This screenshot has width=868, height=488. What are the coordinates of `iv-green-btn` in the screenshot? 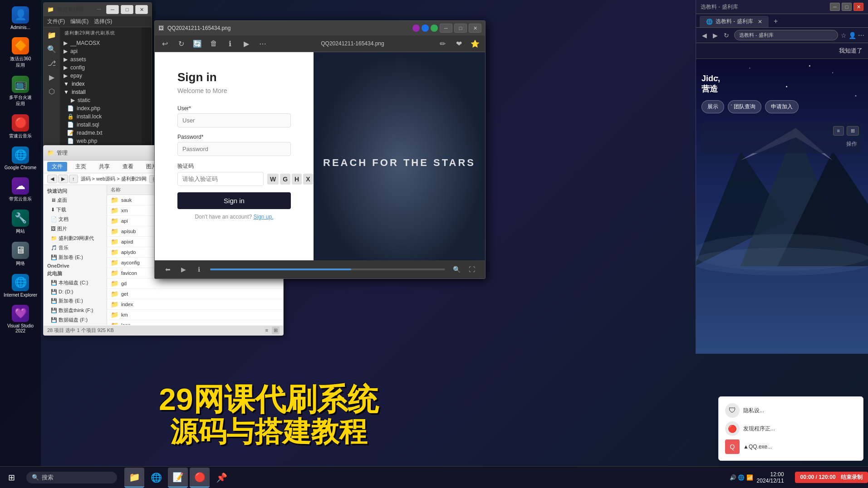 It's located at (434, 28).